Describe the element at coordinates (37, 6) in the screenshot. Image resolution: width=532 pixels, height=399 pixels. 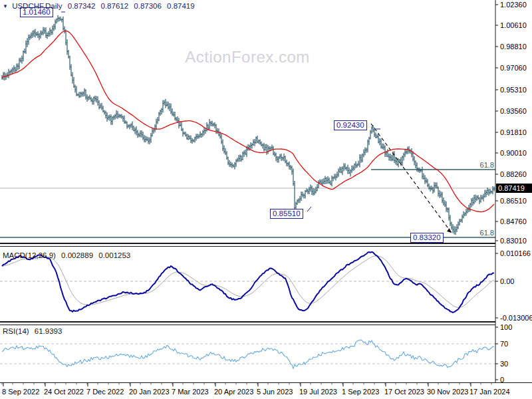
I see `symbol-name: USDCHF,Daily` at that location.